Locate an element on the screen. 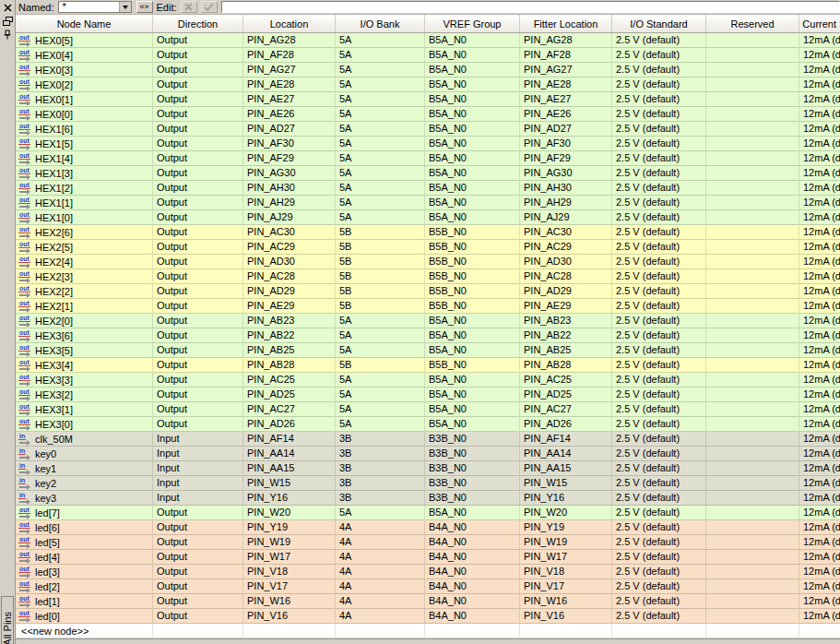 This screenshot has height=644, width=840. table-row: outHEX3[4]OutputPIN_AB285BB5B_N0PIN_AB28… is located at coordinates (428, 365).